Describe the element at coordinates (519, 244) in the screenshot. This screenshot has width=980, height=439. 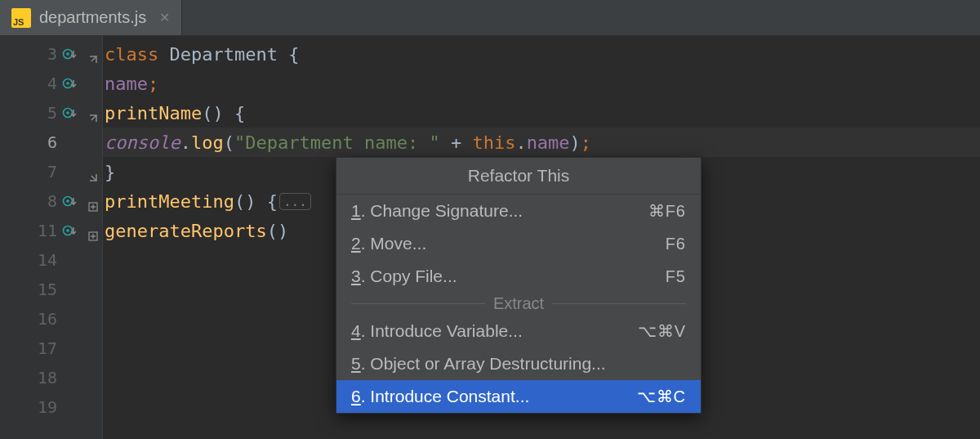
I see `refactor-menu-item: 2. Move...F6` at that location.